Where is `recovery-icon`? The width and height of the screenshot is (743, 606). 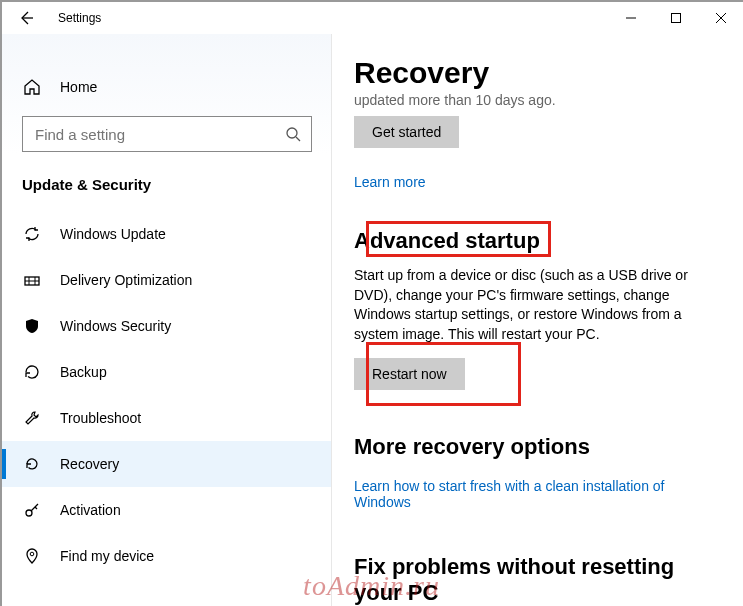
recovery-icon is located at coordinates (32, 464).